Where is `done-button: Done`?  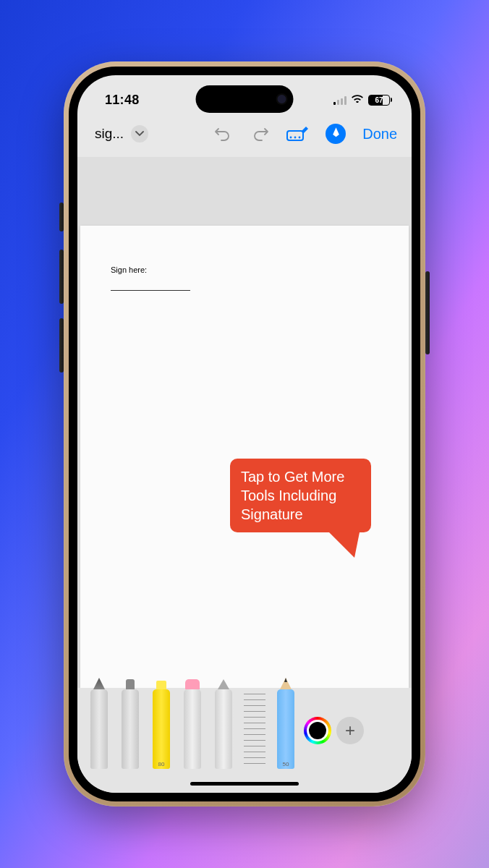
done-button: Done is located at coordinates (380, 135).